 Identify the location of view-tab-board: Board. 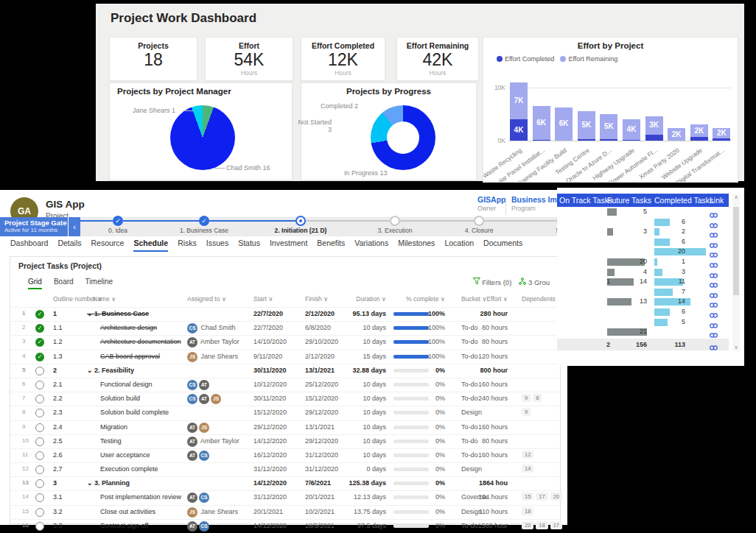
(63, 283).